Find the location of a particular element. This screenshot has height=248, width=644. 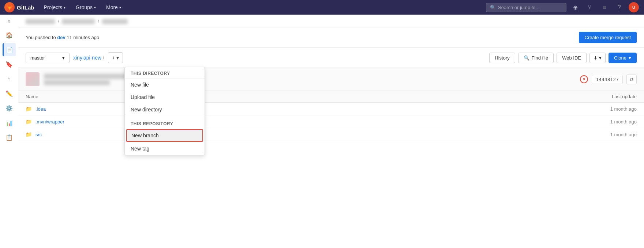

navbar: GitLab Projects ▾ Groups ▾ More ▾ 🔍 Sear… is located at coordinates (322, 7).